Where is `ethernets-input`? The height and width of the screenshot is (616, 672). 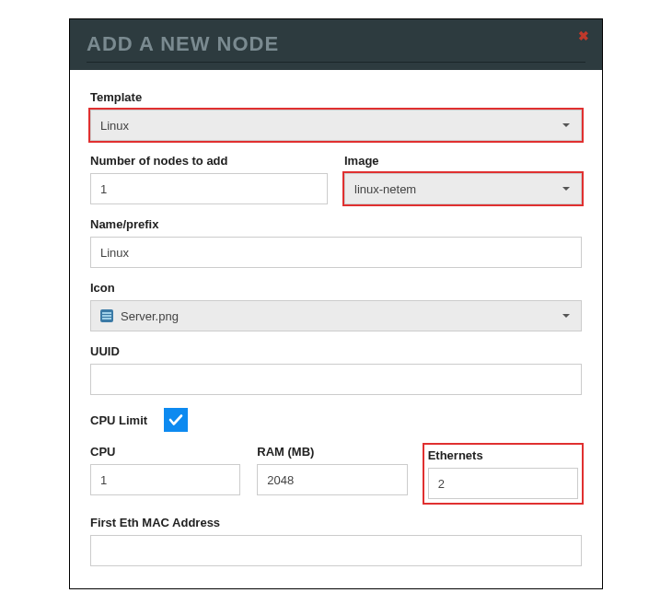
ethernets-input is located at coordinates (503, 483).